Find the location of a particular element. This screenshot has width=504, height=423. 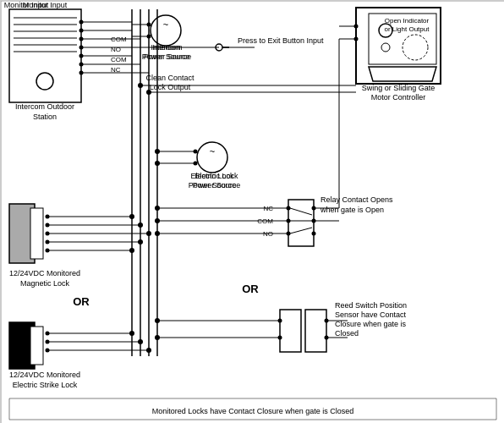

svg-text: Motor Controller is located at coordinates (399, 97).